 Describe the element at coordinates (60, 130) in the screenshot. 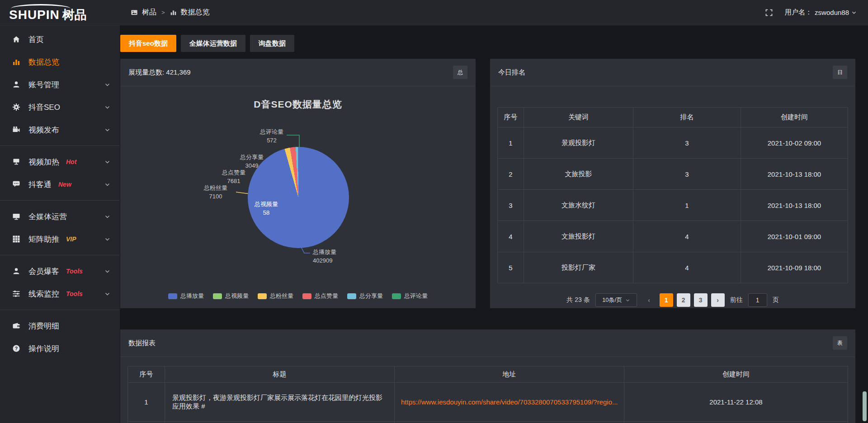

I see `sidebar-item-video-publish: 视频发布` at that location.